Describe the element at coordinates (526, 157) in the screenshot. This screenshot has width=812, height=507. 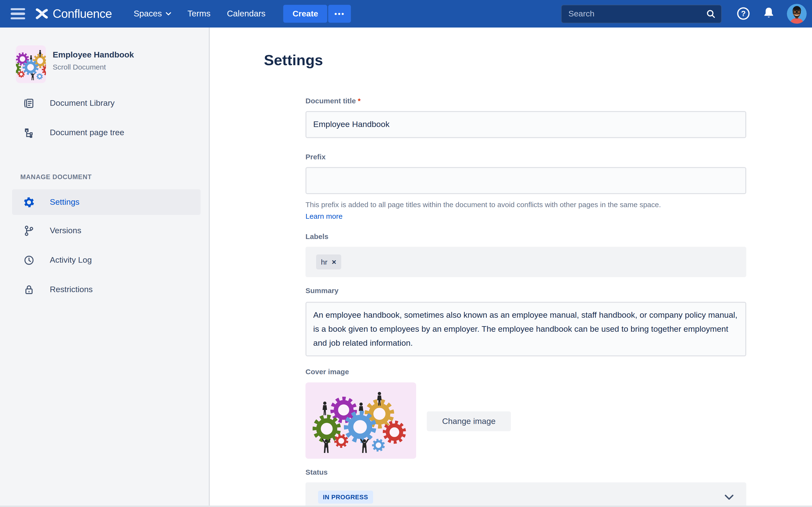
I see `prefix-label: Prefix` at that location.